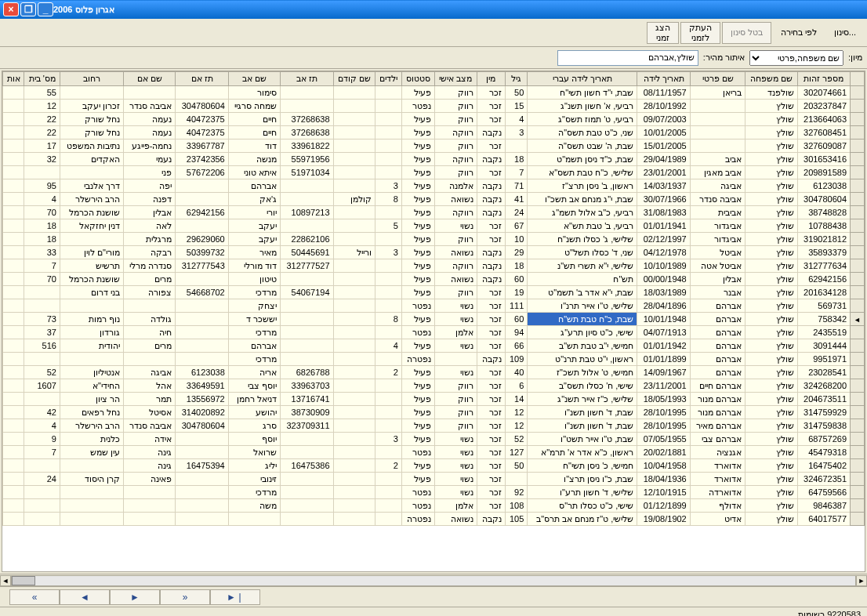  Describe the element at coordinates (202, 160) in the screenshot. I see `cell: 23742356` at that location.